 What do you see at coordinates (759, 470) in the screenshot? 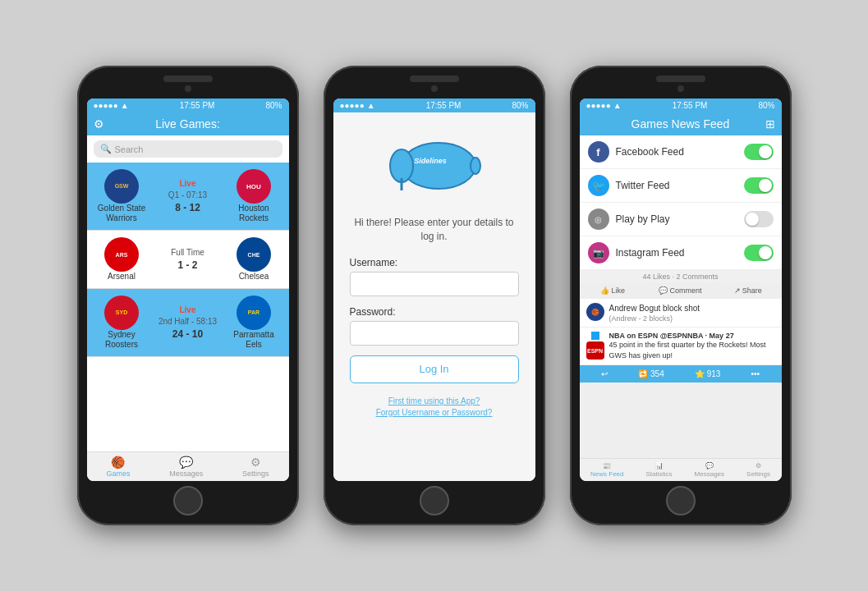
I see `tab-settings-3: ⚙ Settings` at bounding box center [759, 470].